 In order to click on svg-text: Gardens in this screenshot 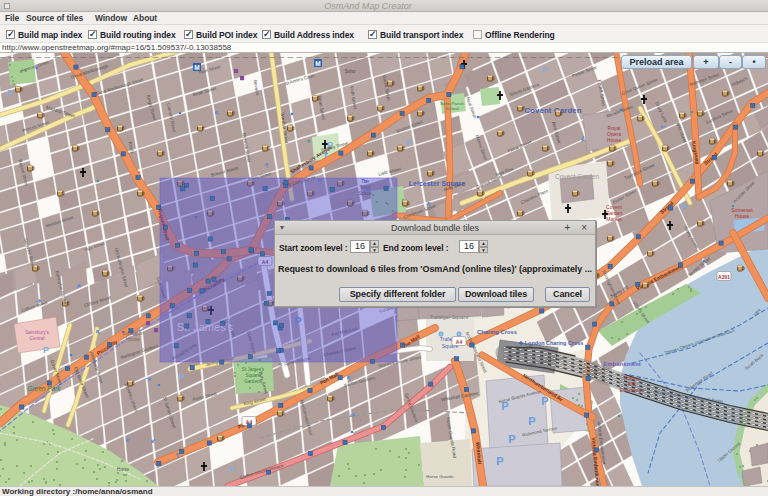, I will do `click(253, 382)`.